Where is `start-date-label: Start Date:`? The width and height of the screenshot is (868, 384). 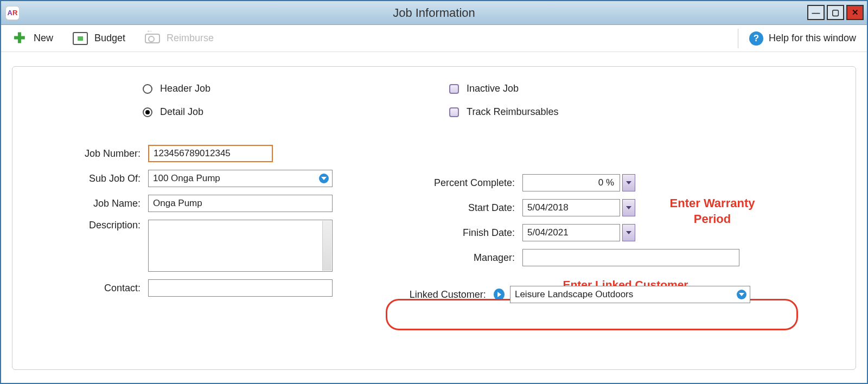 start-date-label: Start Date: is located at coordinates (463, 208).